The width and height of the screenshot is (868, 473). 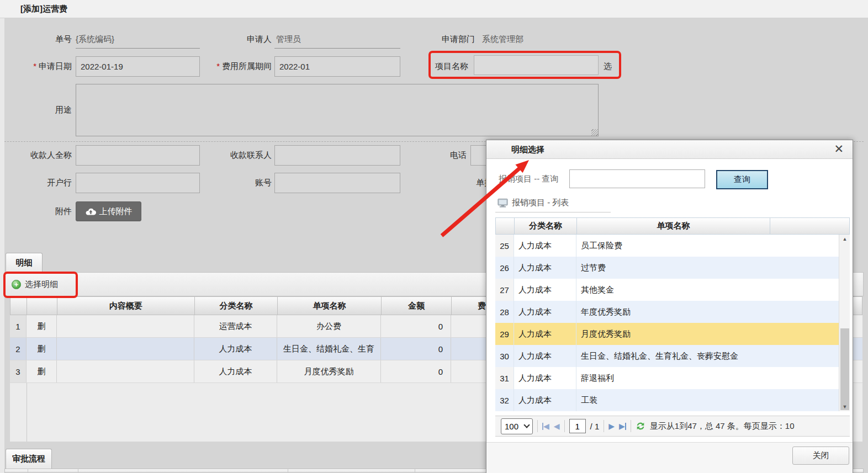 I want to click on department-label: 申请部门, so click(x=446, y=40).